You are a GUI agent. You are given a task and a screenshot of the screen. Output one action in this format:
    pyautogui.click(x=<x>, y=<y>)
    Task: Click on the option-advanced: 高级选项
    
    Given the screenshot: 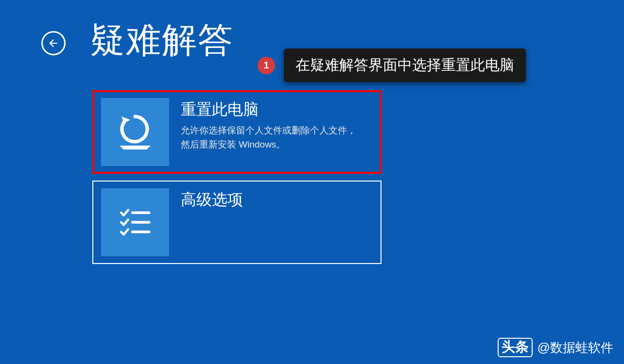 What is the action you would take?
    pyautogui.click(x=237, y=222)
    